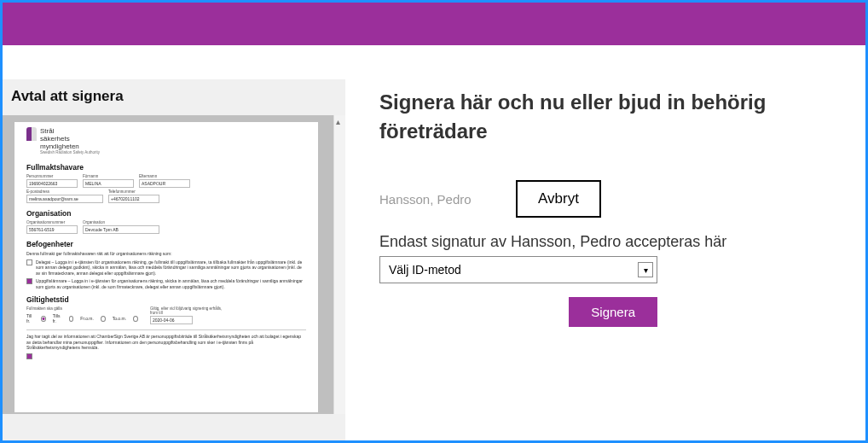 This screenshot has height=443, width=868. Describe the element at coordinates (166, 342) in the screenshot. I see `doc-footer: Jag har tagit del av informationen att C…` at that location.